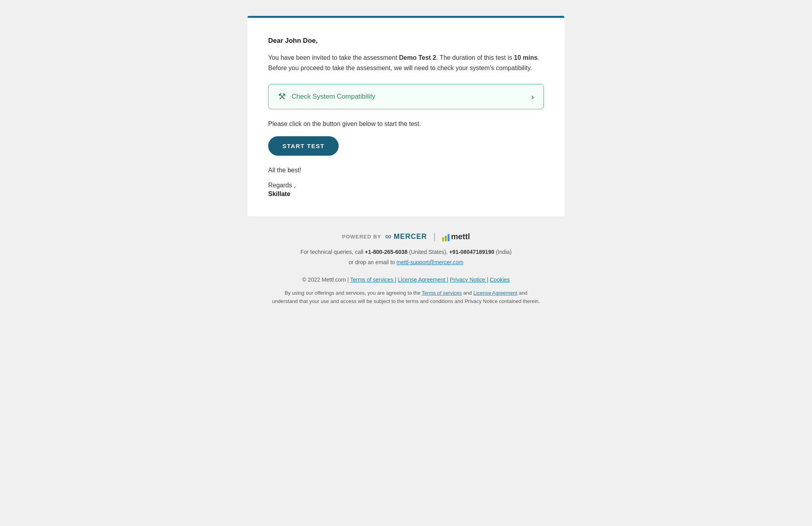 The height and width of the screenshot is (526, 812). Describe the element at coordinates (282, 97) in the screenshot. I see `tools-icon: ⚒` at that location.